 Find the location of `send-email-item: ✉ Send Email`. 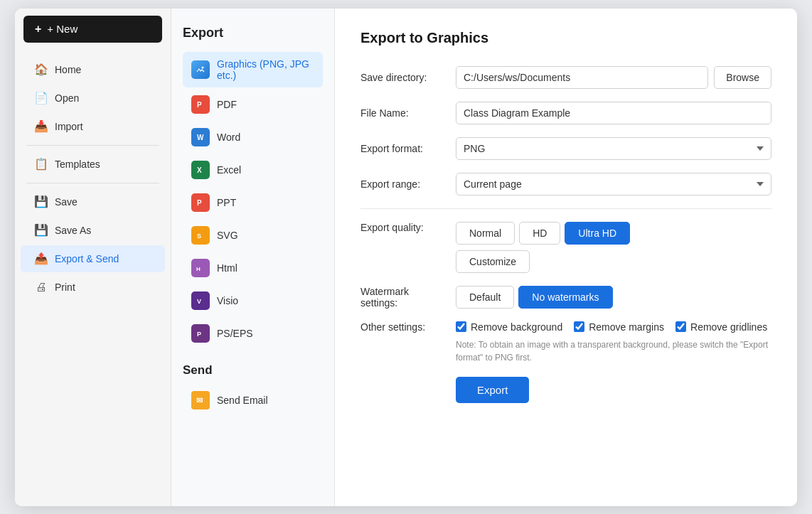

send-email-item: ✉ Send Email is located at coordinates (253, 400).